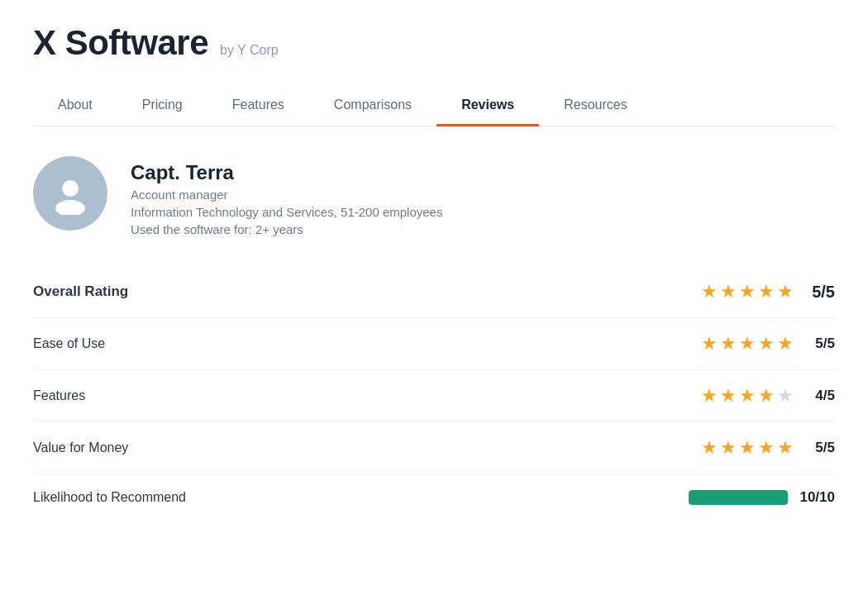 The height and width of the screenshot is (595, 868). I want to click on nav-resources: Resources, so click(595, 106).